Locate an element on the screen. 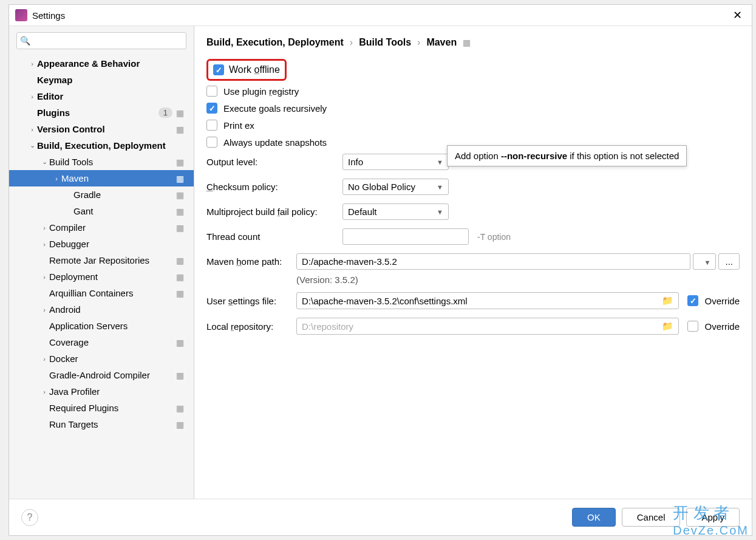 The image size is (756, 540). search-icon: 🔍 is located at coordinates (26, 41).